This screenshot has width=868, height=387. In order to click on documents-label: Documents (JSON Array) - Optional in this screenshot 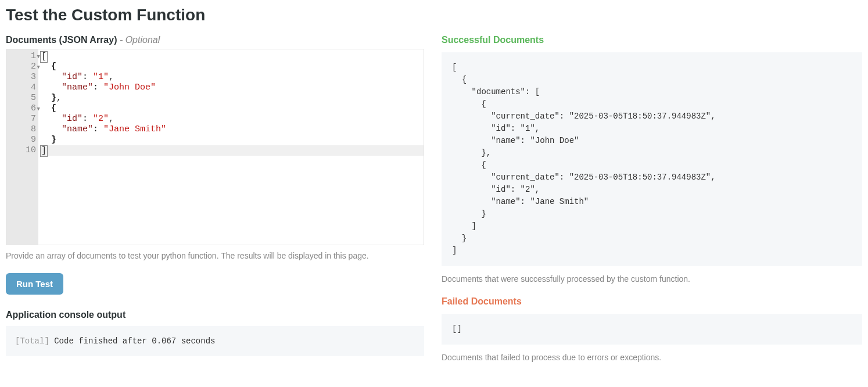, I will do `click(215, 40)`.